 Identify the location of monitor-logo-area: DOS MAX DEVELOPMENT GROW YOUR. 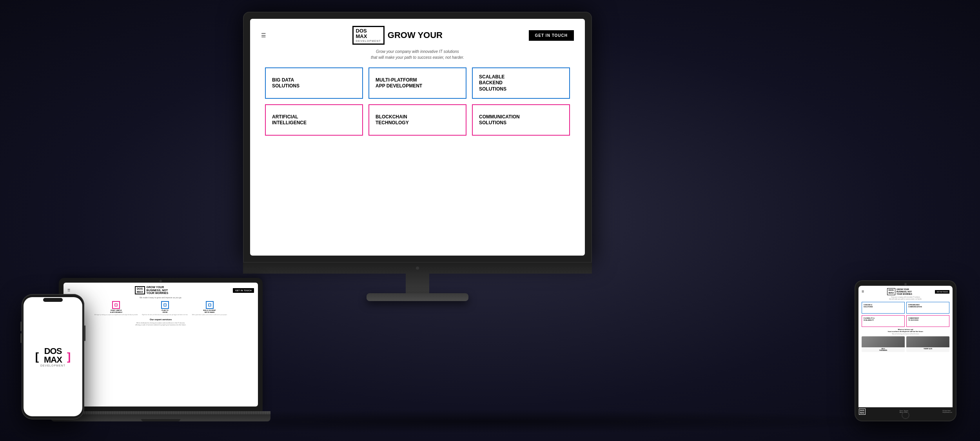
(397, 35).